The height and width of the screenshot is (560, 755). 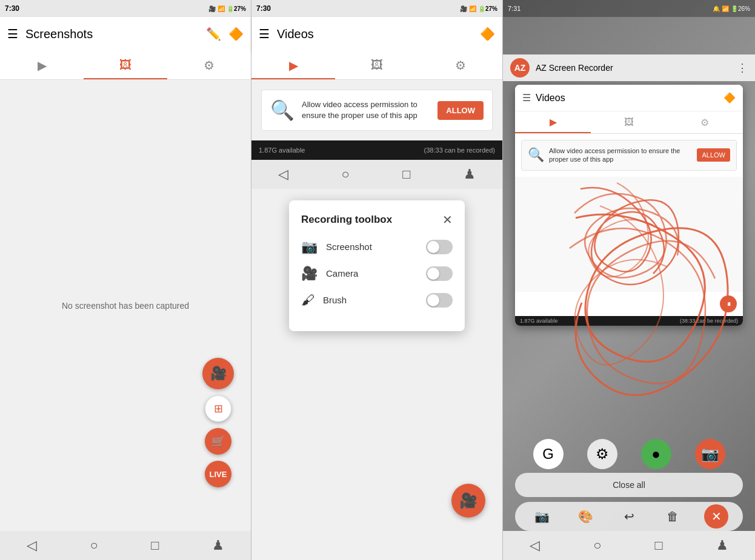 I want to click on panel2-status-icons: 🎥 📶 🔋27%, so click(x=479, y=8).